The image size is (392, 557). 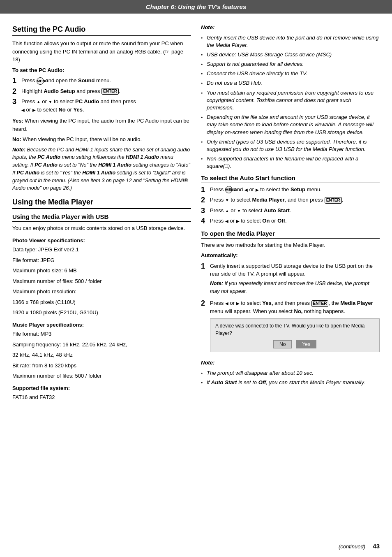 What do you see at coordinates (295, 190) in the screenshot?
I see `auto-start-step-1-content: Press MENU and or to select the Setup me…` at bounding box center [295, 190].